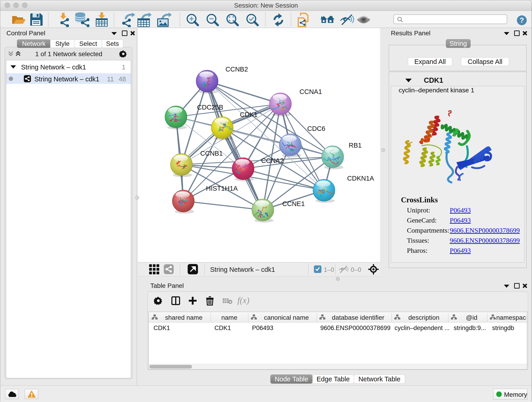 The height and width of the screenshot is (402, 532). What do you see at coordinates (311, 92) in the screenshot?
I see `svg-text: CCNA1` at bounding box center [311, 92].